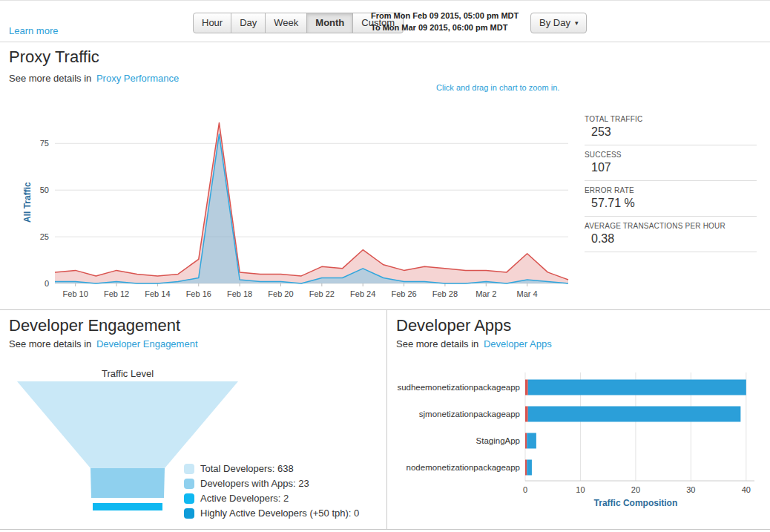 Image resolution: width=770 pixels, height=532 pixels. Describe the element at coordinates (518, 344) in the screenshot. I see `developer-apps-link: Developer Apps` at that location.